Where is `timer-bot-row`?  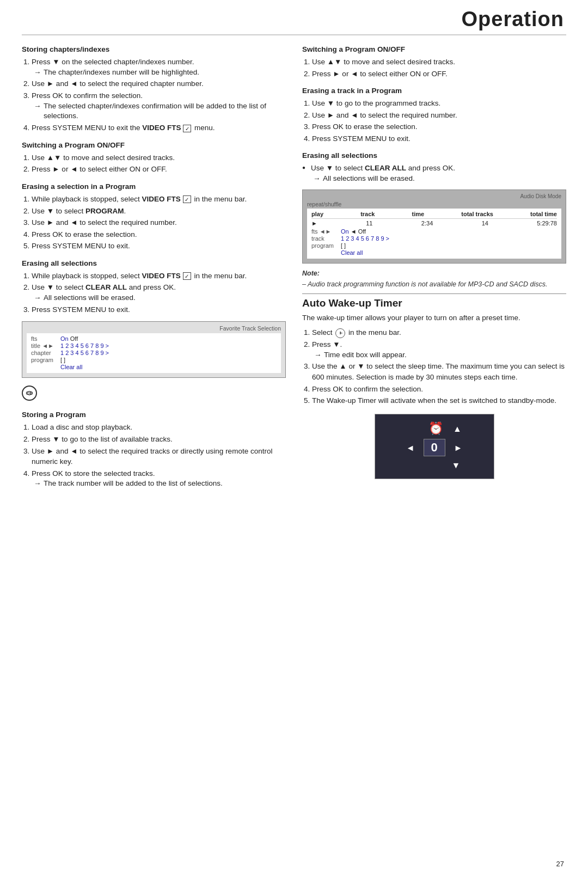 timer-bot-row is located at coordinates (434, 465).